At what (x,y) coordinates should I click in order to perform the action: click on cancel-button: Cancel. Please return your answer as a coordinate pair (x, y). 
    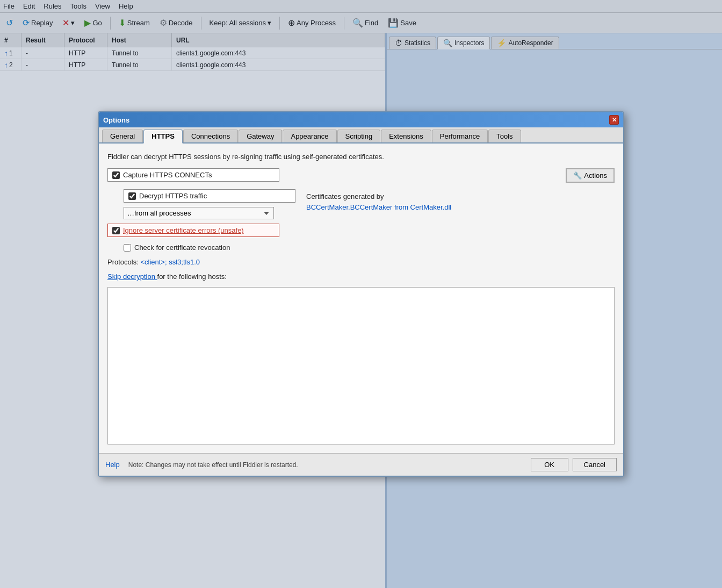
    Looking at the image, I should click on (595, 464).